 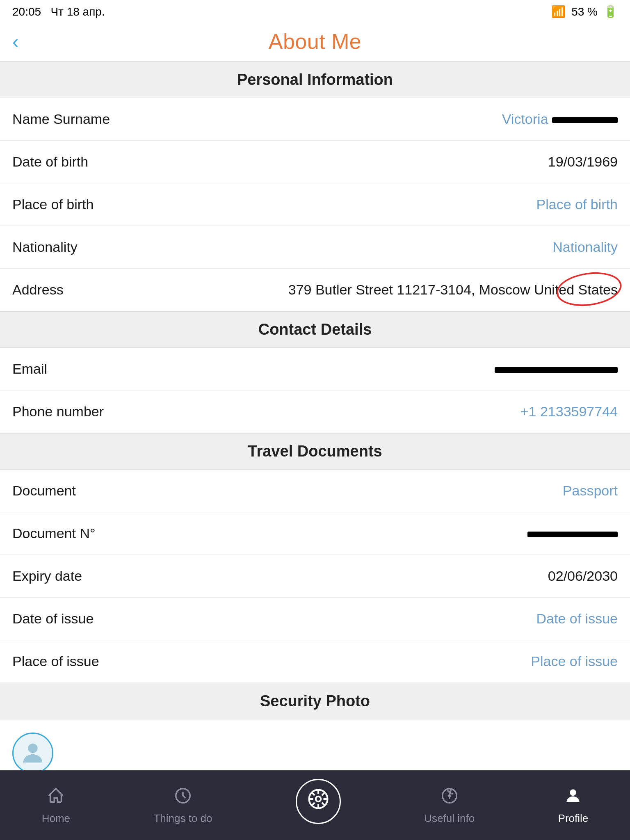 I want to click on section-personal-header: Personal Information, so click(x=315, y=80).